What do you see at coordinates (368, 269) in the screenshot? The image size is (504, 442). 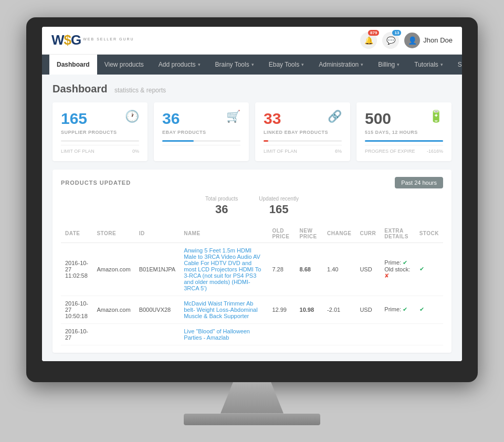 I see `cell-curr-1: USD` at bounding box center [368, 269].